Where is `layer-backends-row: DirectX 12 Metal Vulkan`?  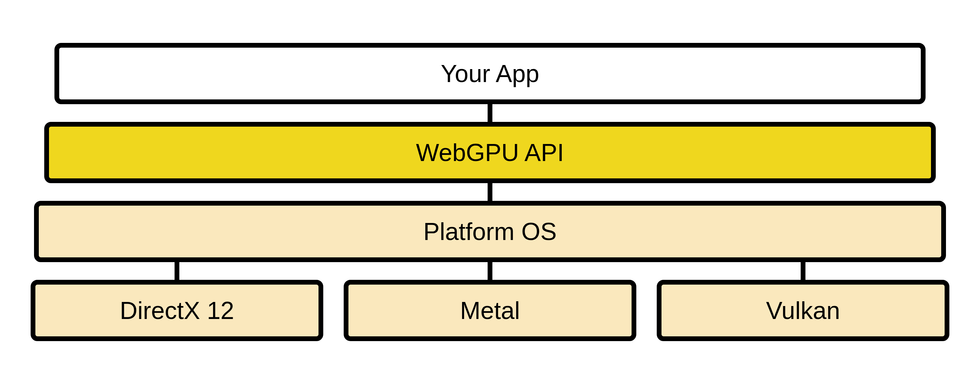
layer-backends-row: DirectX 12 Metal Vulkan is located at coordinates (490, 311).